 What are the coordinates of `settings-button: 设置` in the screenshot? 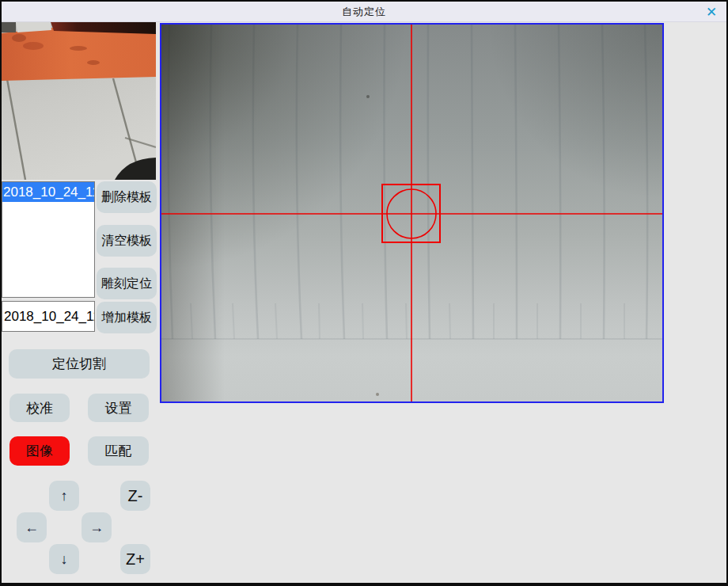 It's located at (119, 408).